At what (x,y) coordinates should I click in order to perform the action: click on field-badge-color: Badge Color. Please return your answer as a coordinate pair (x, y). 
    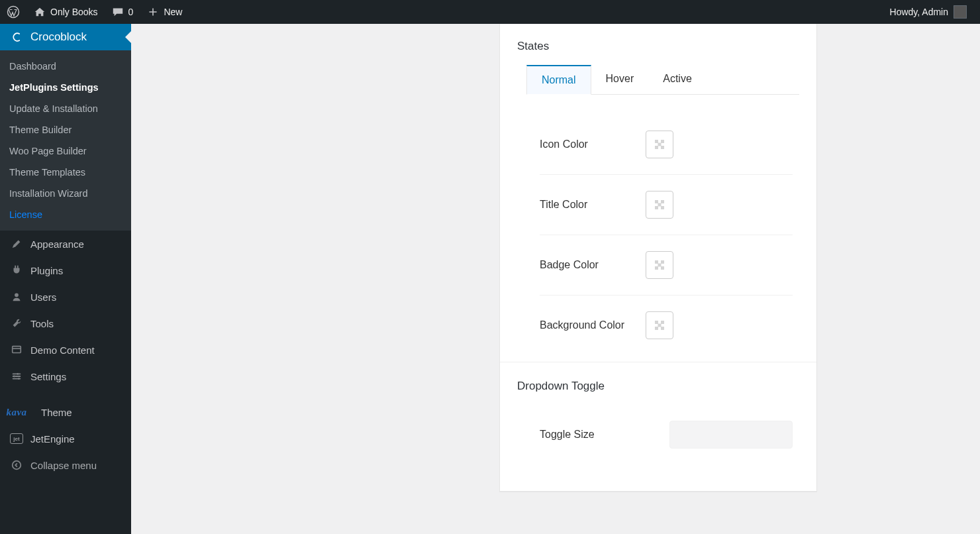
    Looking at the image, I should click on (666, 265).